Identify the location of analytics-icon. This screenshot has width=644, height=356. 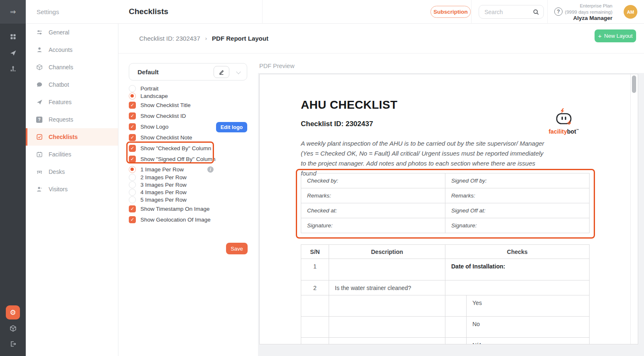
(13, 69).